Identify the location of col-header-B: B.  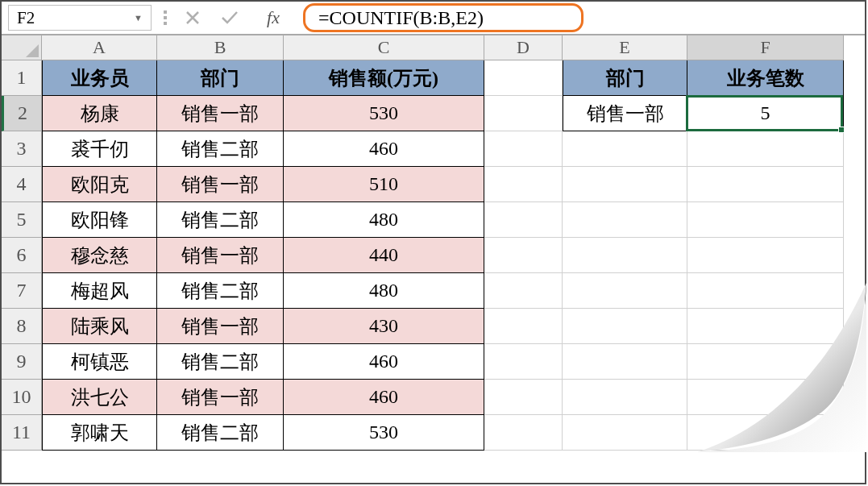
(221, 48).